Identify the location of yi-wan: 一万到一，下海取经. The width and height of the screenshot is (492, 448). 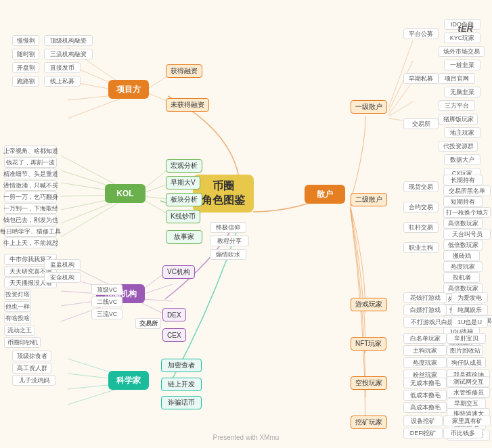
(30, 208).